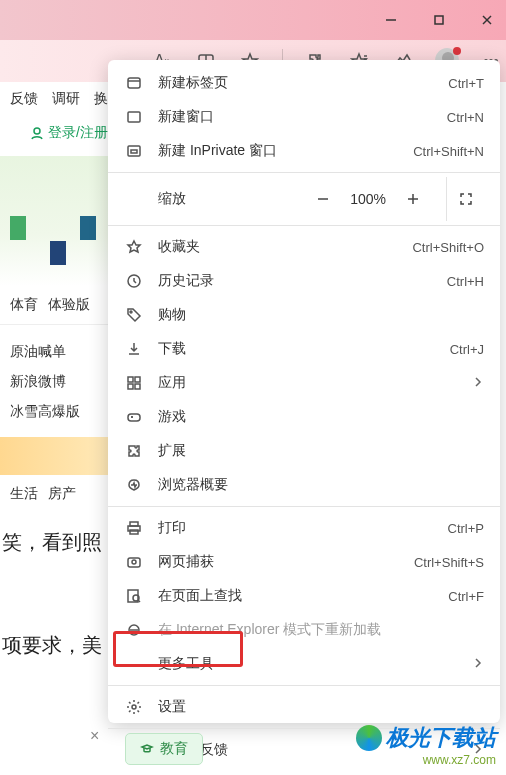 The width and height of the screenshot is (506, 775). What do you see at coordinates (391, 20) in the screenshot?
I see `minimize-button` at bounding box center [391, 20].